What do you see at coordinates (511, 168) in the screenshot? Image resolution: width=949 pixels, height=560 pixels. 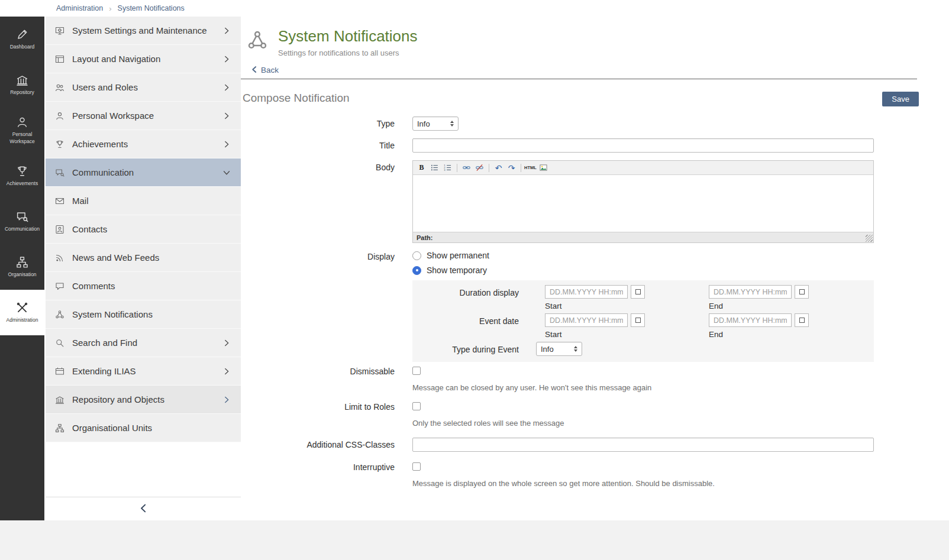 I see `redo-button: ↷` at bounding box center [511, 168].